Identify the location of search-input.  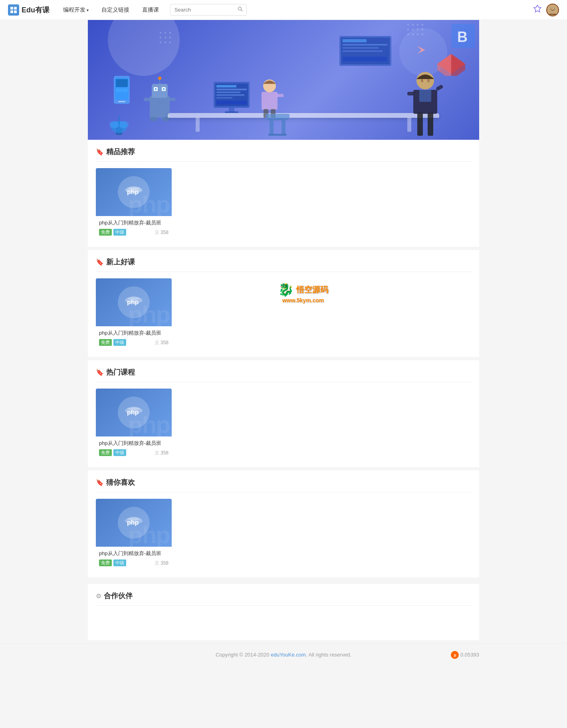
(202, 10).